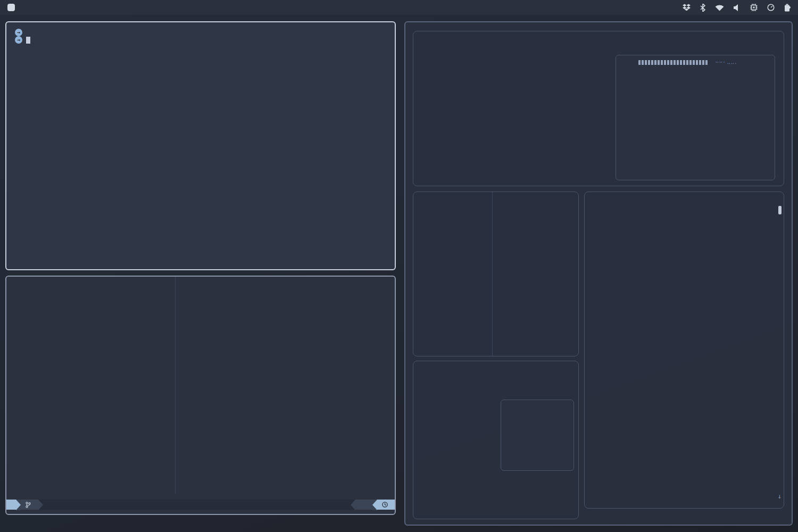  What do you see at coordinates (537, 435) in the screenshot?
I see `net-stats-panel` at bounding box center [537, 435].